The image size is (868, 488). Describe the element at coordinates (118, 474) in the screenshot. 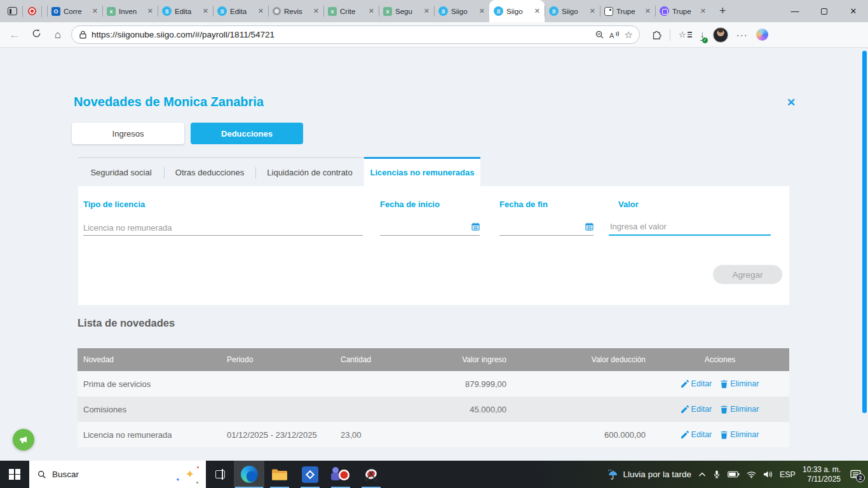

I see `taskbar-search-box: Buscar ✦✦` at that location.